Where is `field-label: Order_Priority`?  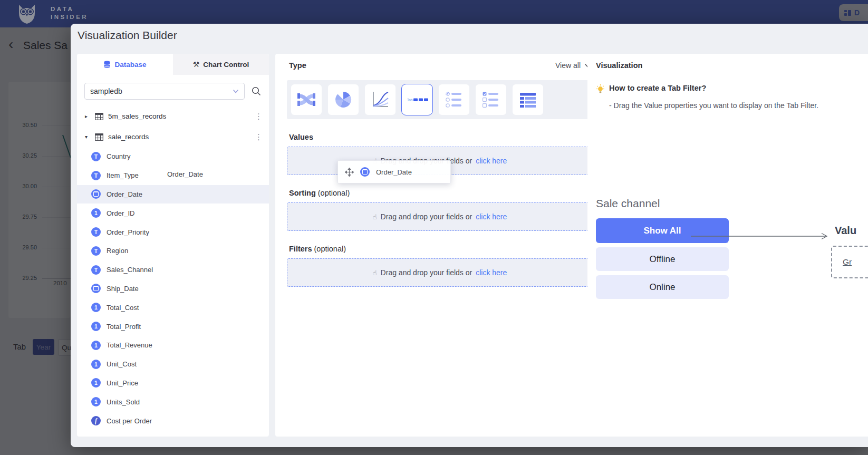 field-label: Order_Priority is located at coordinates (128, 232).